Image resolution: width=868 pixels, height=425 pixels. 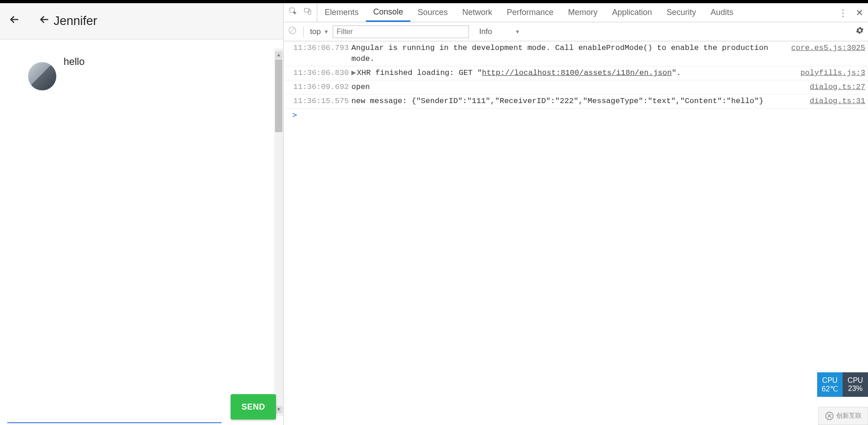 What do you see at coordinates (632, 13) in the screenshot?
I see `tab-application: Application` at bounding box center [632, 13].